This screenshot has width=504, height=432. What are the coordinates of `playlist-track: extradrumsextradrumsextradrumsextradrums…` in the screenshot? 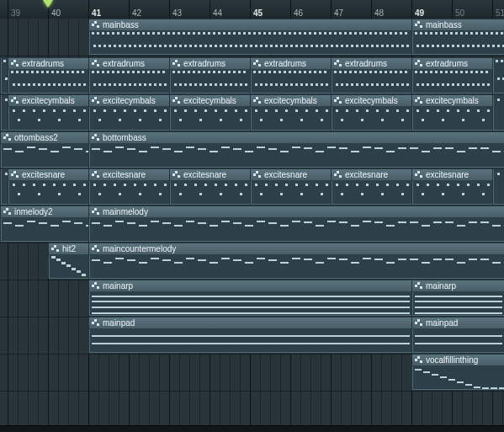 It's located at (252, 76).